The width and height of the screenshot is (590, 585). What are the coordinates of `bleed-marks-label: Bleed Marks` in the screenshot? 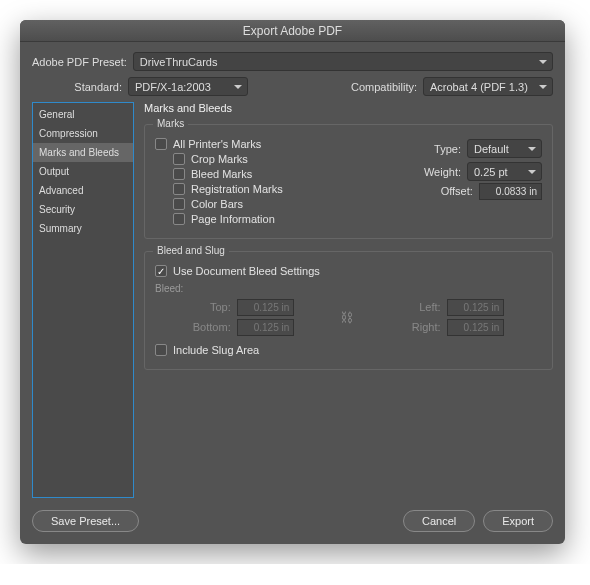 It's located at (222, 174).